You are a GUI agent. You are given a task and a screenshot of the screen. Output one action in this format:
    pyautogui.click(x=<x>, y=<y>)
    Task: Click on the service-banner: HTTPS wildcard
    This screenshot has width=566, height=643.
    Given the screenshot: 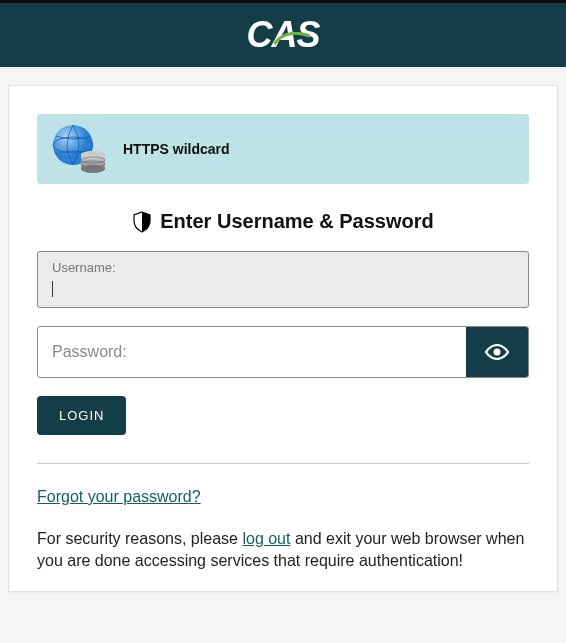 What is the action you would take?
    pyautogui.click(x=283, y=149)
    